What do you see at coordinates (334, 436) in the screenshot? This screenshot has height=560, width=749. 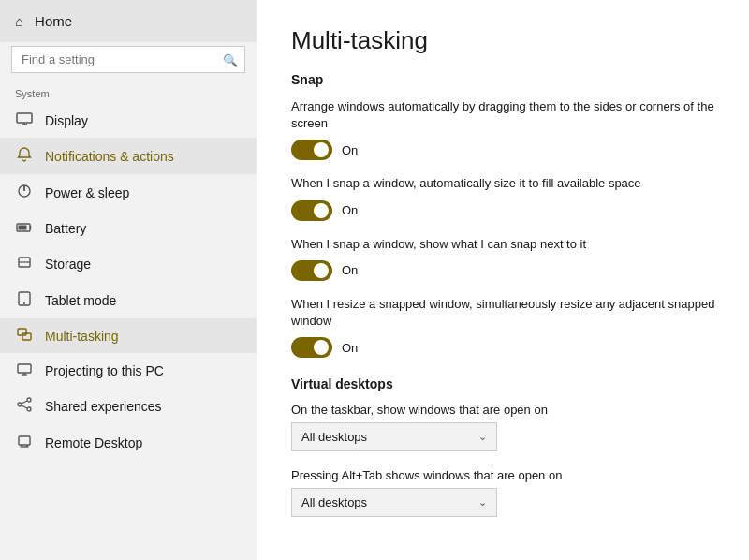 I see `taskbar-dropdown-value: All desktops` at bounding box center [334, 436].